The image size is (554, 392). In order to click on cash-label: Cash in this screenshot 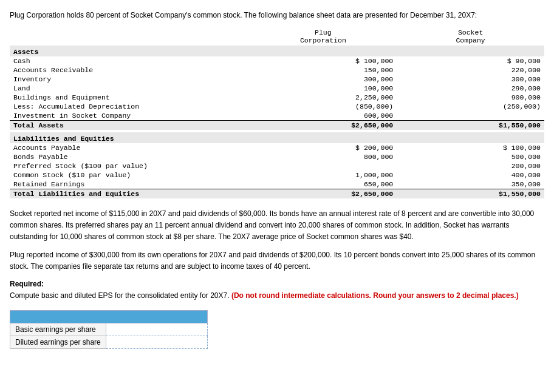, I will do `click(129, 61)`.